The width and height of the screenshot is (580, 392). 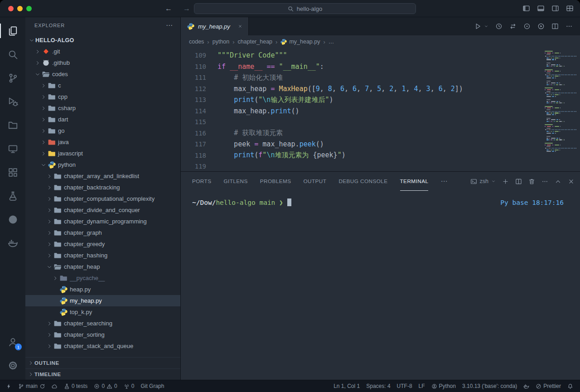 I want to click on tree-item-chapter_computational_complexity: chapter_computational_complexity, so click(x=103, y=198).